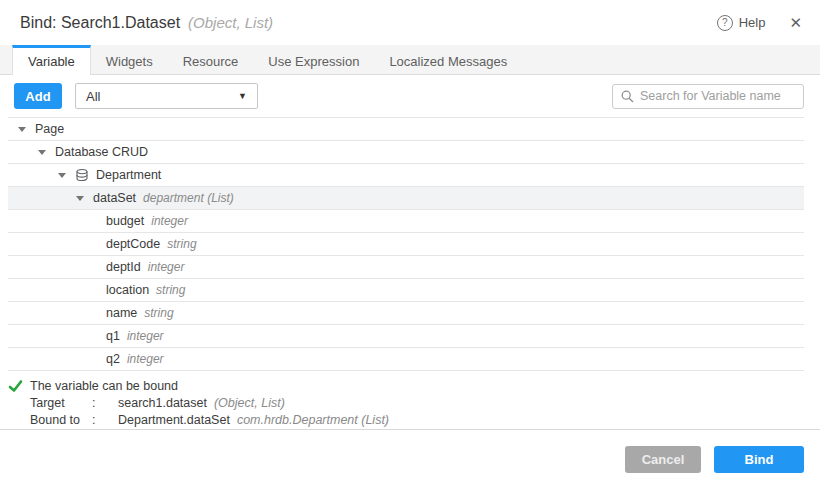 The height and width of the screenshot is (489, 820). Describe the element at coordinates (406, 336) in the screenshot. I see `tree-row-q1: q1 integer` at that location.